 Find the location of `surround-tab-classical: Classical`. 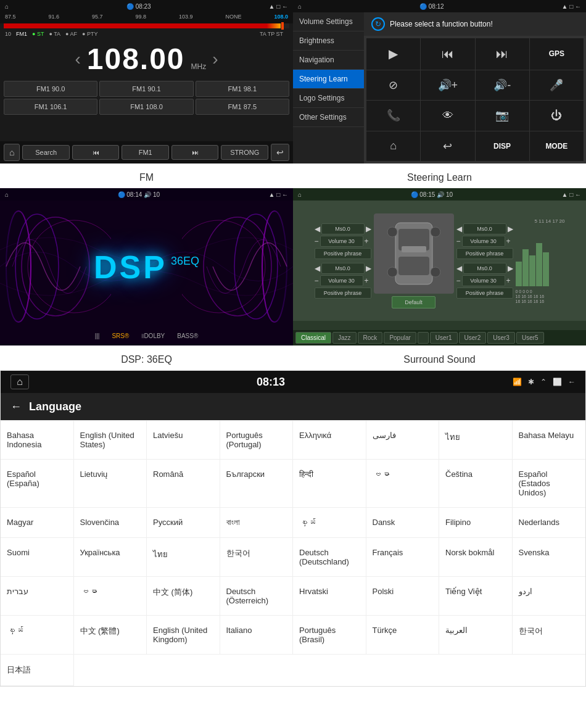

surround-tab-classical: Classical is located at coordinates (313, 338).